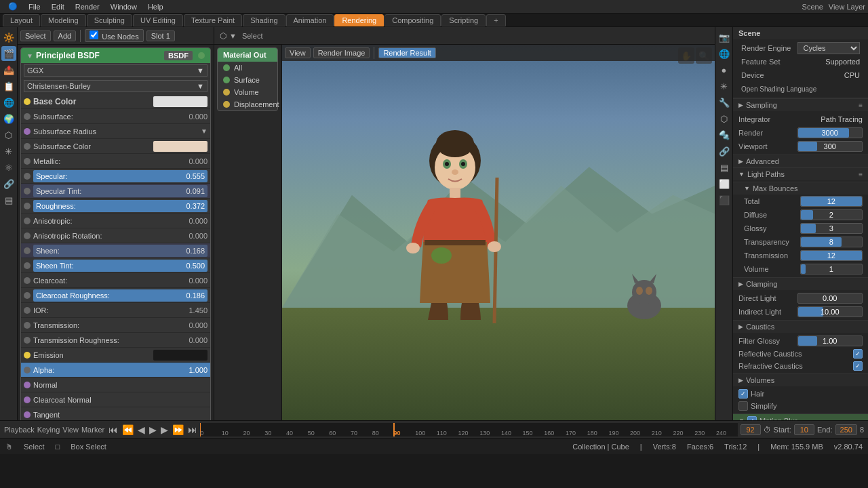 The width and height of the screenshot is (868, 488). I want to click on timeline-keying-label: Keying, so click(49, 430).